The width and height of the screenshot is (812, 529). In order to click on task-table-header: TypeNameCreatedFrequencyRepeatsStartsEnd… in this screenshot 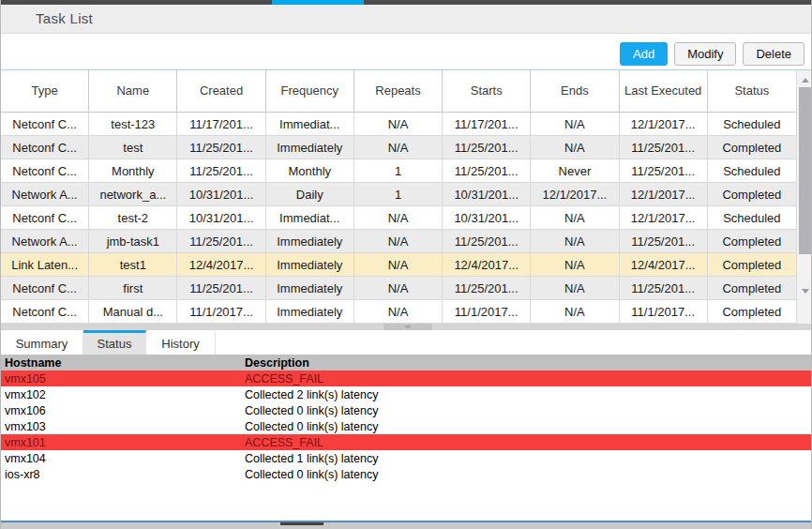, I will do `click(398, 92)`.